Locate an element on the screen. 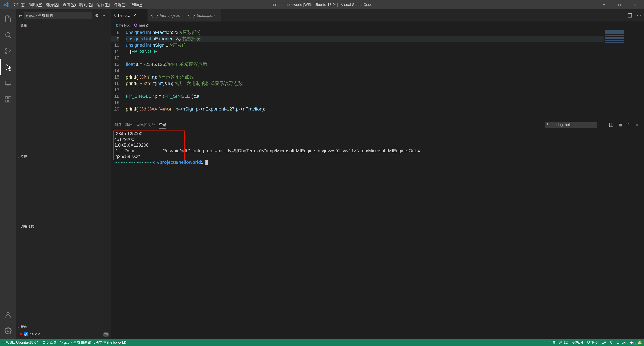  menu-item: 文件(F) is located at coordinates (19, 5).